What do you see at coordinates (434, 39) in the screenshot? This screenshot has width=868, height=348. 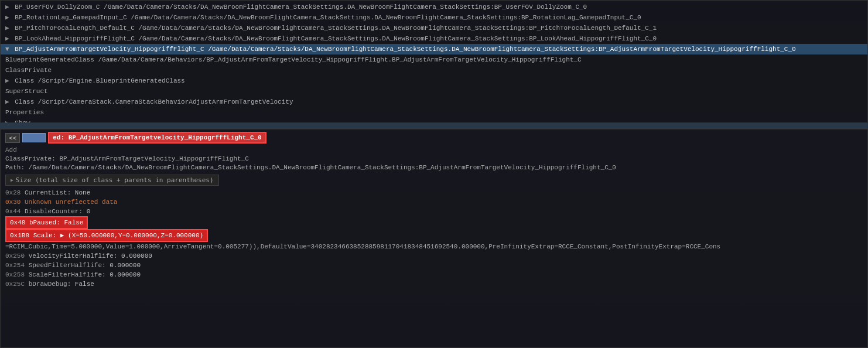 I see `tree-row: ▶ BP_LookAhead_HippogriffFlight_C /Game/…` at bounding box center [434, 39].